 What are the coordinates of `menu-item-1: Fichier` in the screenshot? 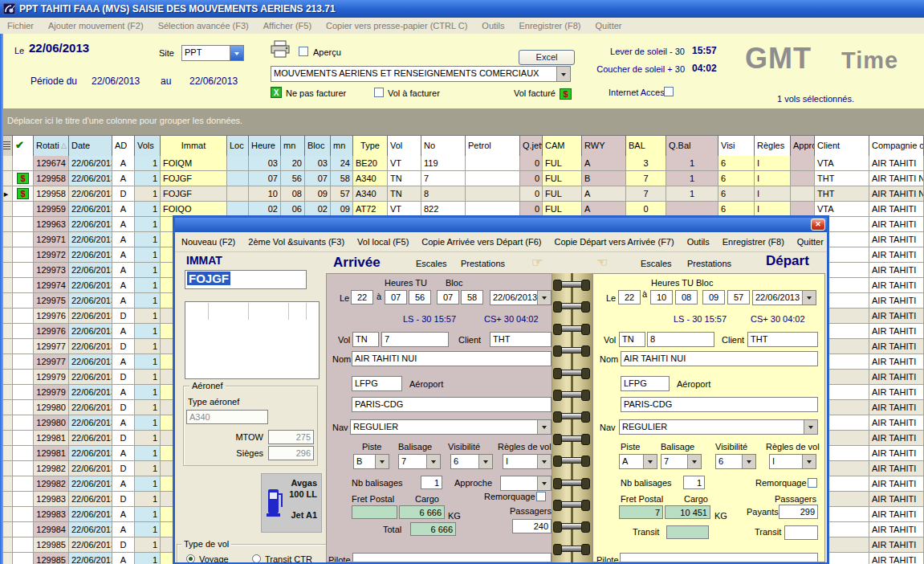 It's located at (21, 26).